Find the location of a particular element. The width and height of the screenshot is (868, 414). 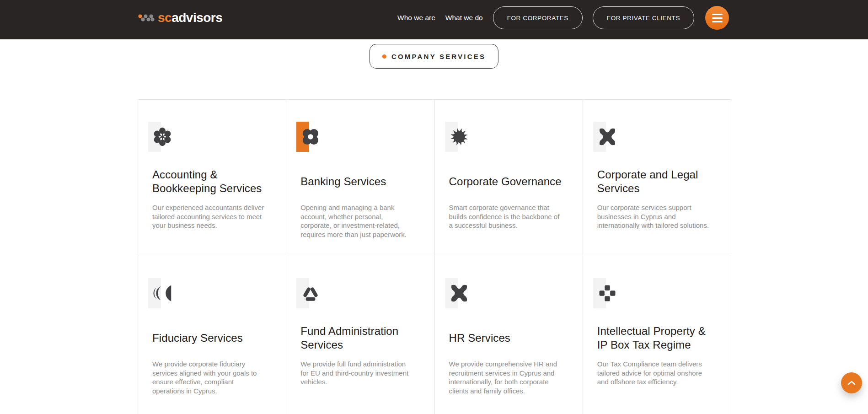

service-title: Corporate Governance is located at coordinates (510, 182).